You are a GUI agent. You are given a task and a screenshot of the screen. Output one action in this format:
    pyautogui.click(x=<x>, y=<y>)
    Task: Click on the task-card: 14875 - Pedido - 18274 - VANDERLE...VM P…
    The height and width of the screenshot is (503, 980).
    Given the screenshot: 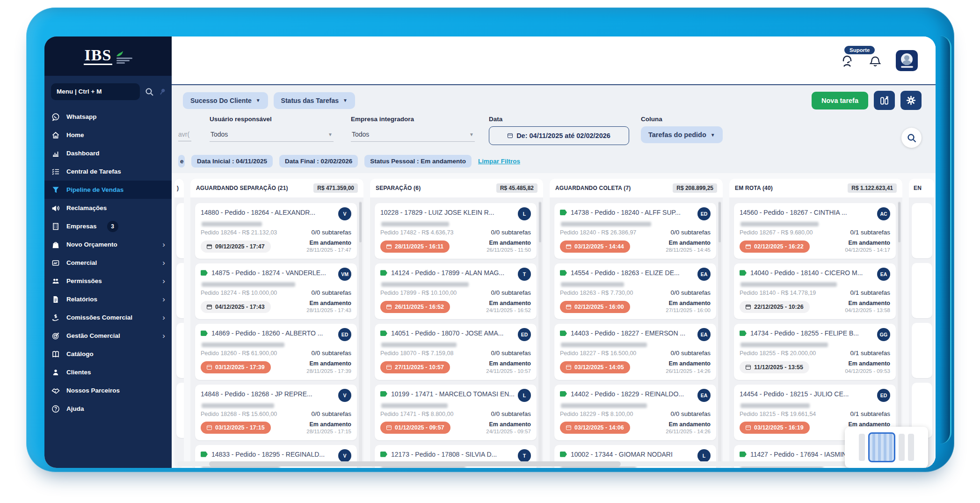 What is the action you would take?
    pyautogui.click(x=276, y=291)
    